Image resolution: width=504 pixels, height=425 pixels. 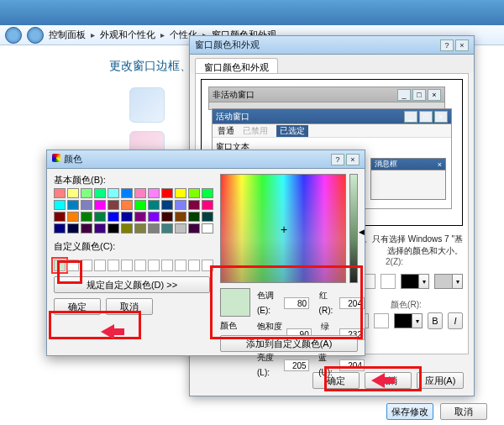 What do you see at coordinates (352, 303) in the screenshot?
I see `r-input` at bounding box center [352, 303].